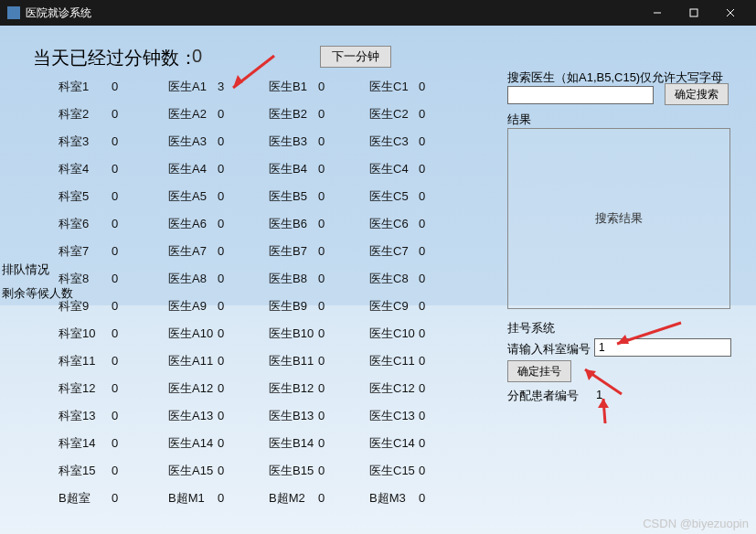 The width and height of the screenshot is (756, 534). I want to click on room-name: B超室, so click(85, 498).